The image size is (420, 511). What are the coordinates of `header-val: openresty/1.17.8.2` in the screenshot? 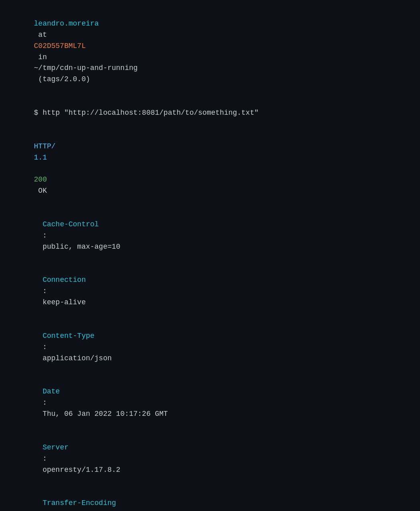 It's located at (81, 470).